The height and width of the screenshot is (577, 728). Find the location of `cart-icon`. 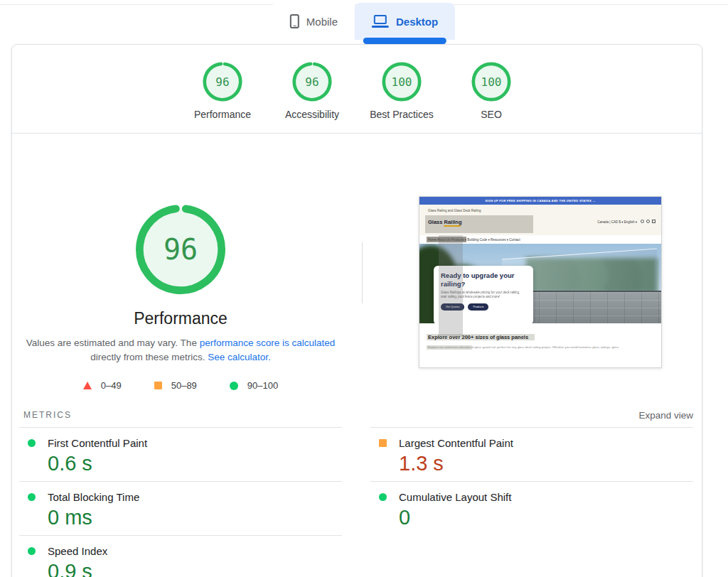

cart-icon is located at coordinates (654, 222).